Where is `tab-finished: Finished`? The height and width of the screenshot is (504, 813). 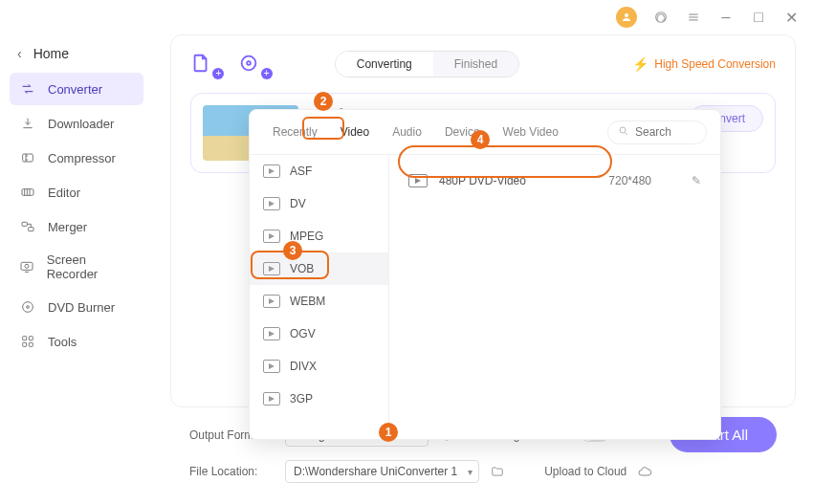
tab-finished: Finished is located at coordinates (476, 64).